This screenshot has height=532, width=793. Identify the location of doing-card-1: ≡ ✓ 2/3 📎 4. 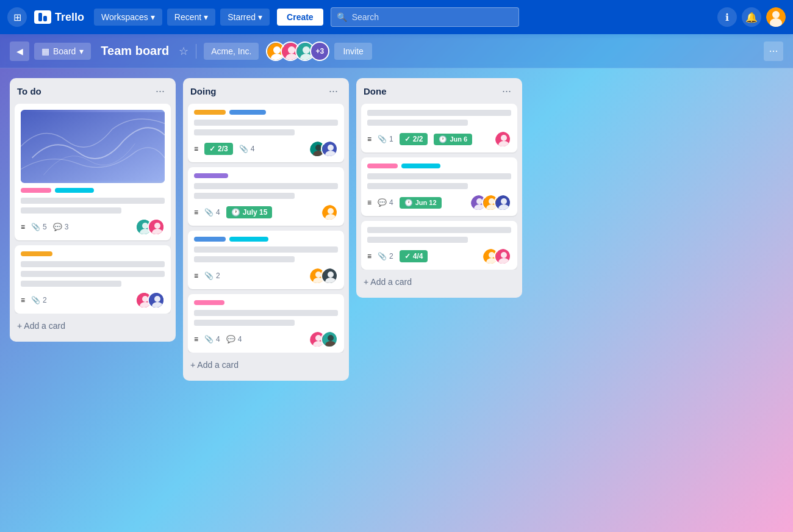
(266, 133).